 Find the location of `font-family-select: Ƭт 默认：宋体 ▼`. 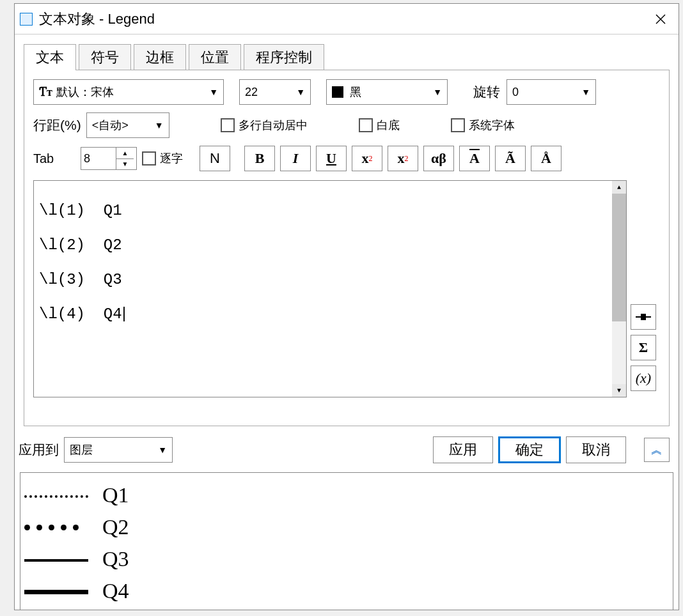

font-family-select: Ƭт 默认：宋体 ▼ is located at coordinates (129, 92).